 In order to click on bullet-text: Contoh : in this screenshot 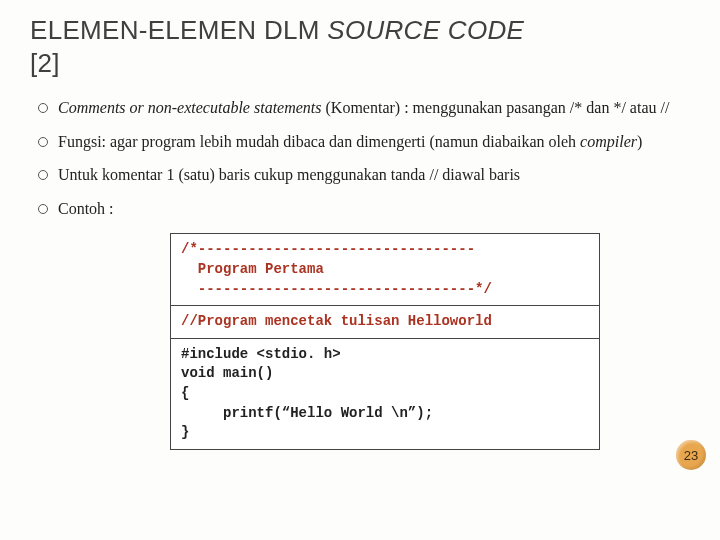, I will do `click(86, 208)`.